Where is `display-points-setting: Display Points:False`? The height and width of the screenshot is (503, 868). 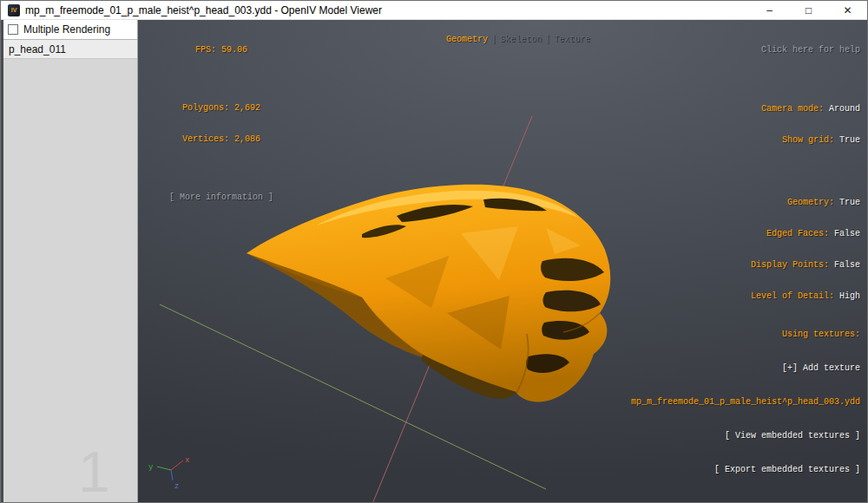 display-points-setting: Display Points:False is located at coordinates (806, 265).